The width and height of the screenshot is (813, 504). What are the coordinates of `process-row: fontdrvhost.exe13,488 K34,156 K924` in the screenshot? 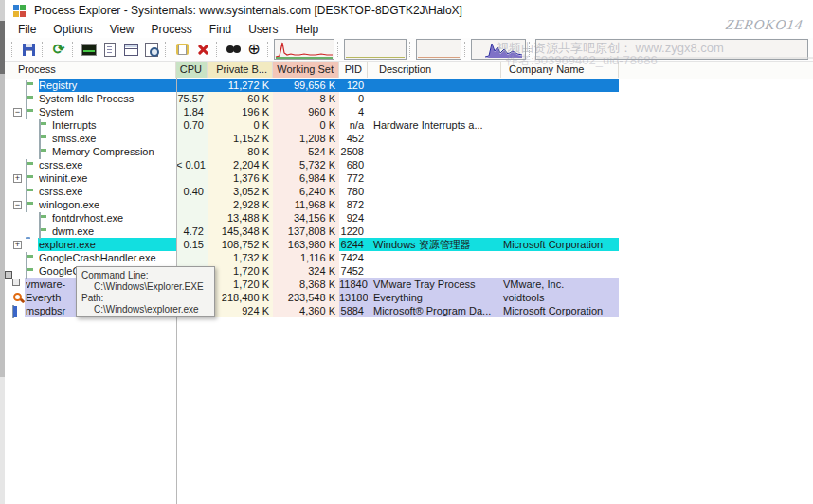 It's located at (409, 218).